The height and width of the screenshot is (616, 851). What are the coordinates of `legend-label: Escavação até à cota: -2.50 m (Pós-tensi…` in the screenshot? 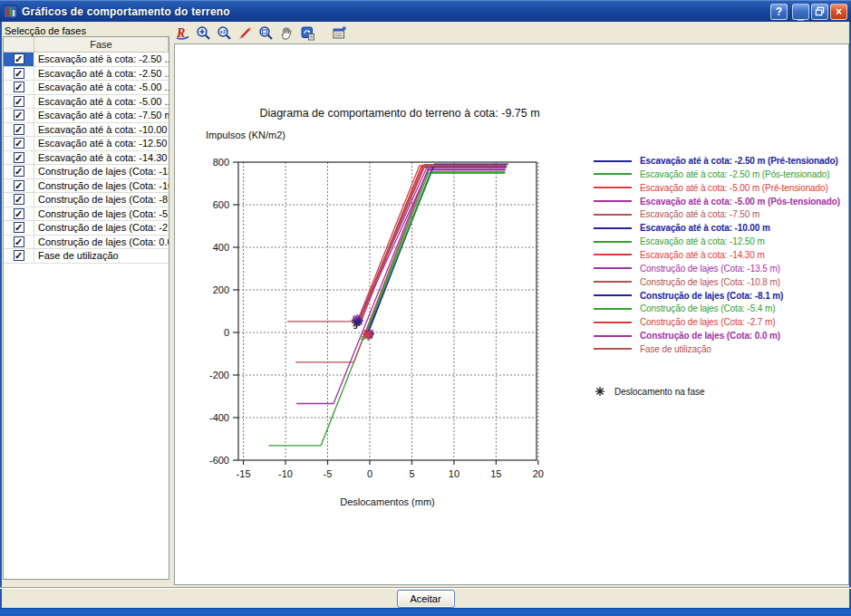 It's located at (734, 174).